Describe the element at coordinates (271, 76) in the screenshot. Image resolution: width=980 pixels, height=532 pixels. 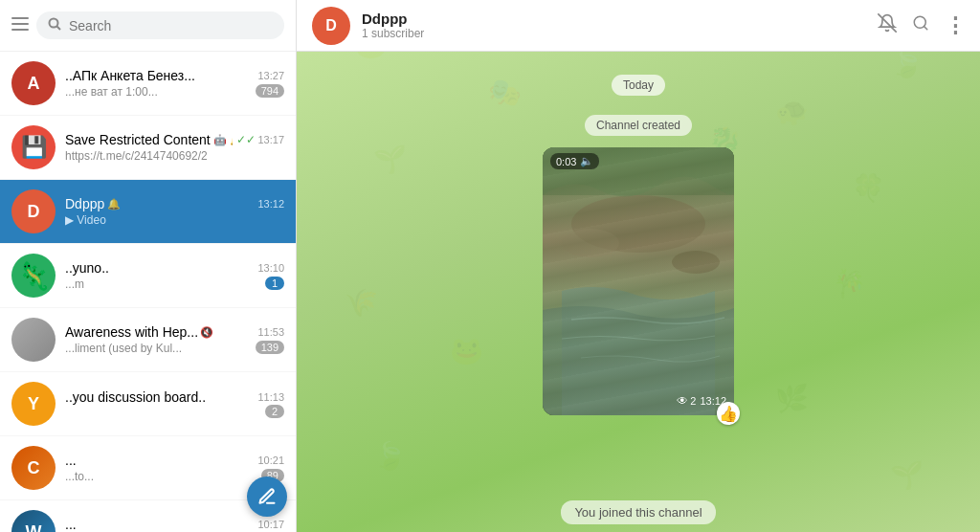
I see `chat-time: 13:27` at that location.